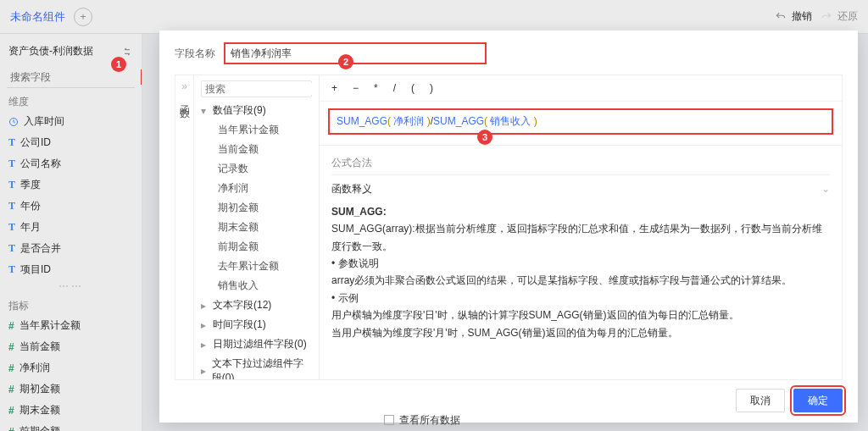 This screenshot has height=431, width=868. Describe the element at coordinates (431, 88) in the screenshot. I see `operator-button: )` at that location.